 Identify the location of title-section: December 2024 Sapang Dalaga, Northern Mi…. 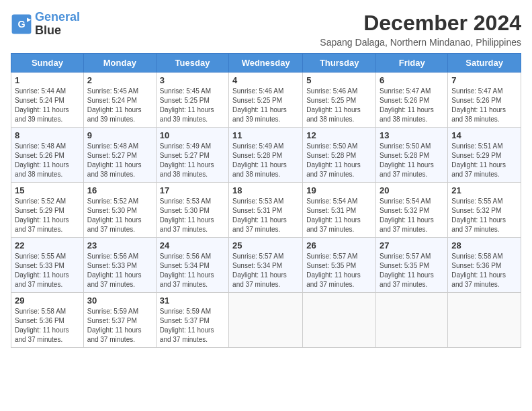
(420, 30).